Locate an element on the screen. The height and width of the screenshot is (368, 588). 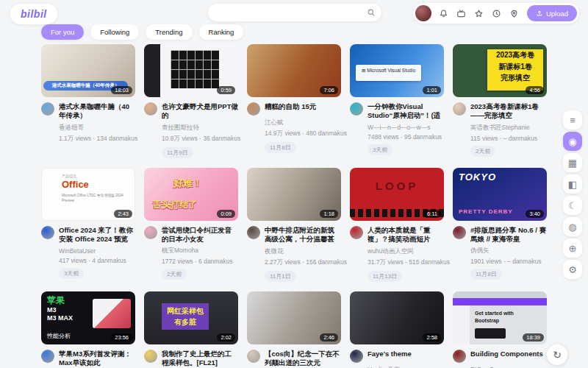
video-title: 人类的本质就是「重複」？搞笑动画短片《LOOP》 is located at coordinates (406, 236).